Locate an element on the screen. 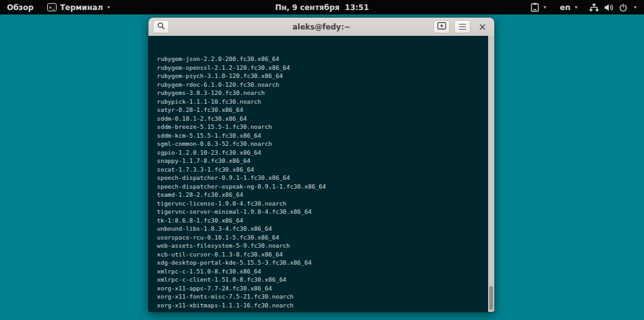 Image resolution: width=644 pixels, height=320 pixels. activities-button: Обзор is located at coordinates (20, 8).